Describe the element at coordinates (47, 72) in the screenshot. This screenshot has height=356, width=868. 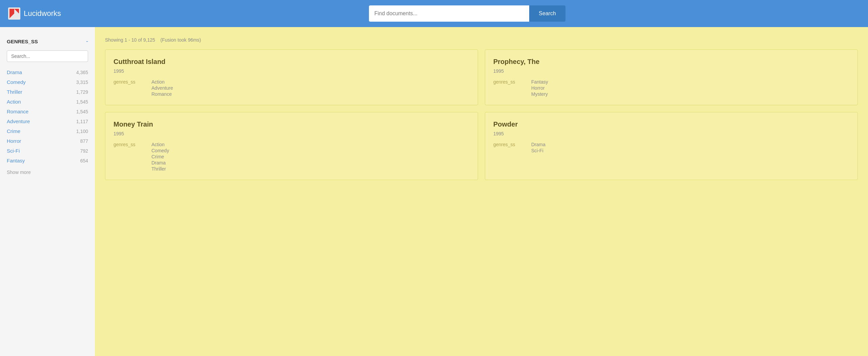
I see `facet-item: Drama 4,365` at that location.